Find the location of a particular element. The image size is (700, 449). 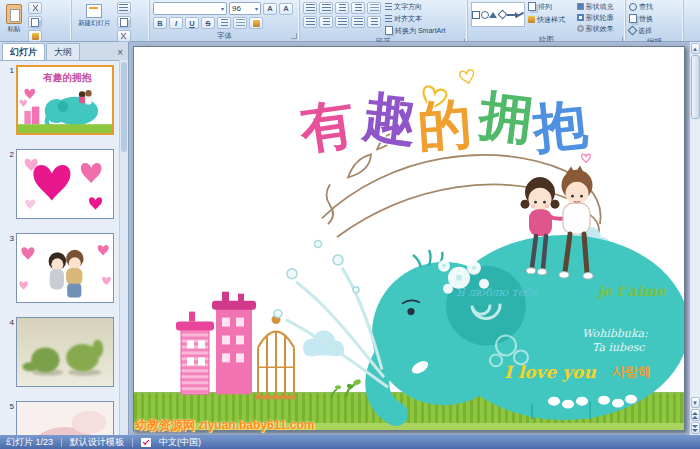

phrase-arabic: Wohibbuka: is located at coordinates (615, 334).